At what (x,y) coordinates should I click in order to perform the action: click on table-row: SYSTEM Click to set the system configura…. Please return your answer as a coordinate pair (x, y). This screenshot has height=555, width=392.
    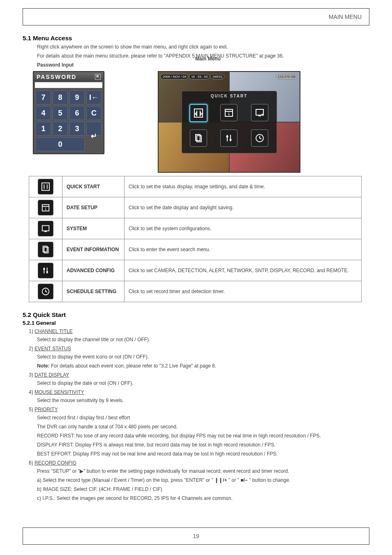
    Looking at the image, I should click on (196, 229).